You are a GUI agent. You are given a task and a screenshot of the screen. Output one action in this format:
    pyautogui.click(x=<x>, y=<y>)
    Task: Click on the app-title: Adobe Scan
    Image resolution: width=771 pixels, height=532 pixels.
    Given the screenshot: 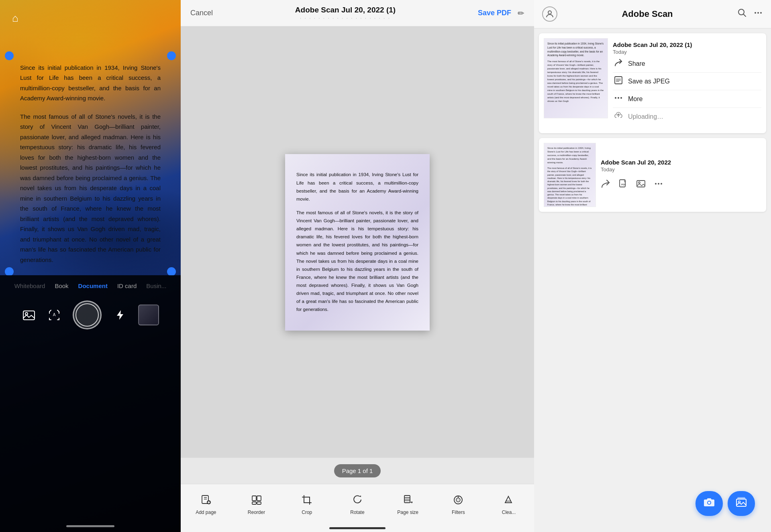 What is the action you would take?
    pyautogui.click(x=647, y=14)
    